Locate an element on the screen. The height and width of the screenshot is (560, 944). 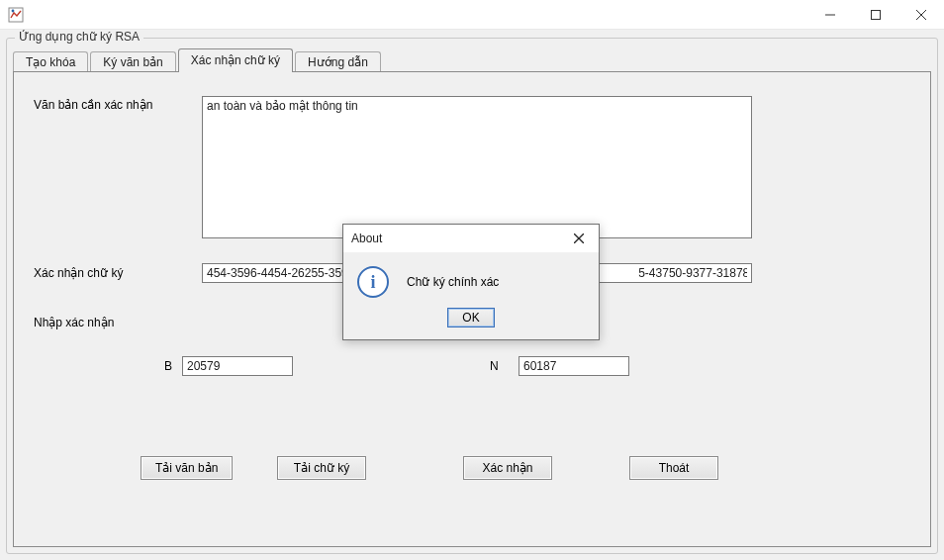
label-text-to-verify: Văn bản cần xác nhận is located at coordinates (93, 105).